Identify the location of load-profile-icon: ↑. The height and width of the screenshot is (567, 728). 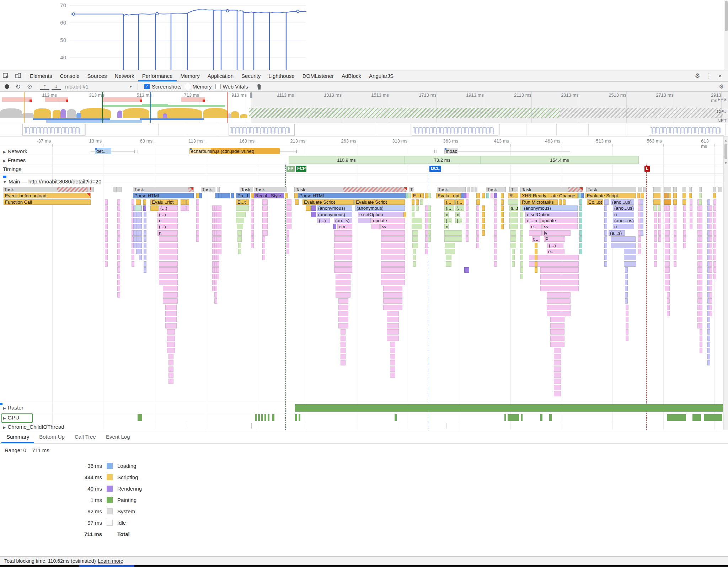
(45, 87).